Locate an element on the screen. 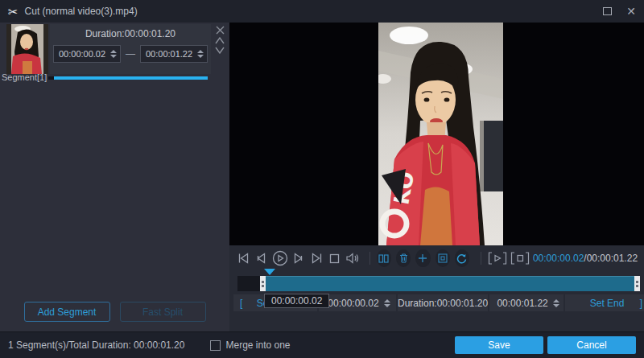 The image size is (644, 358). time-display: 00:00:00.02/00:00:01.22 is located at coordinates (585, 258).